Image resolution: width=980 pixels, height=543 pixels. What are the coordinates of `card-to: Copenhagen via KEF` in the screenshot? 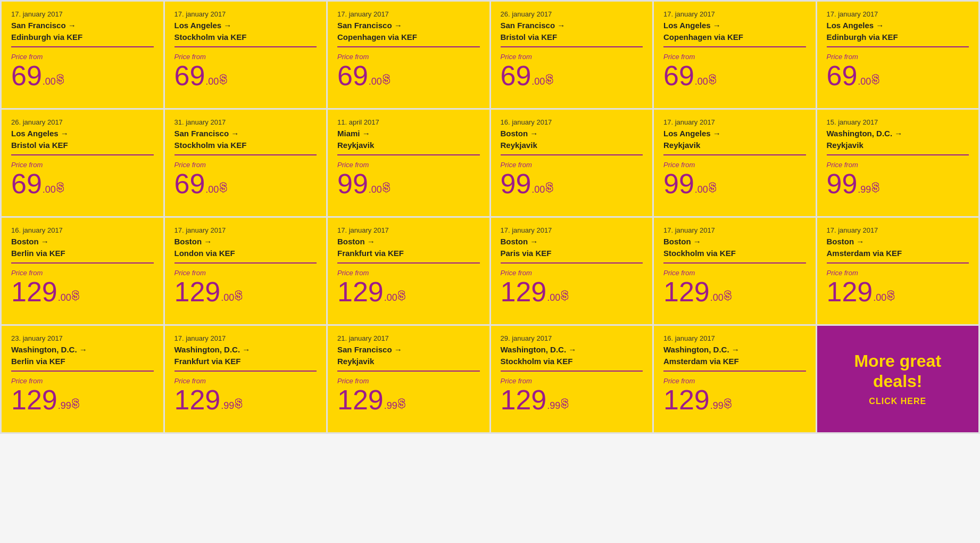 It's located at (735, 37).